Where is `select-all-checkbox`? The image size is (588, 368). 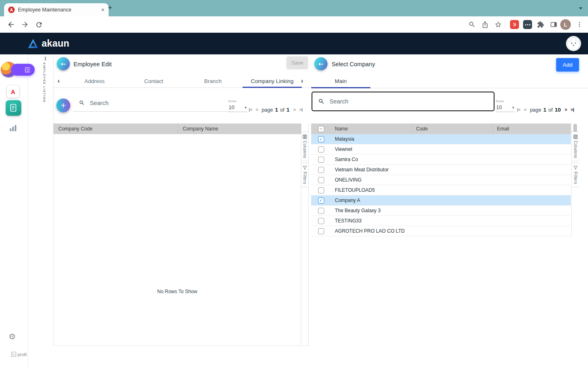 select-all-checkbox is located at coordinates (321, 129).